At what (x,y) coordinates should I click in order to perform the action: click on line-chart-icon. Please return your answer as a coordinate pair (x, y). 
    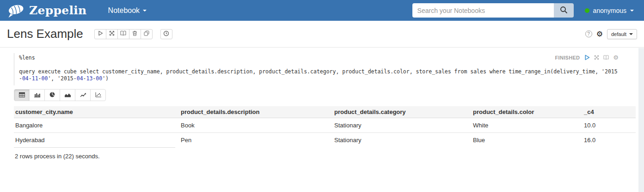
    Looking at the image, I should click on (83, 95).